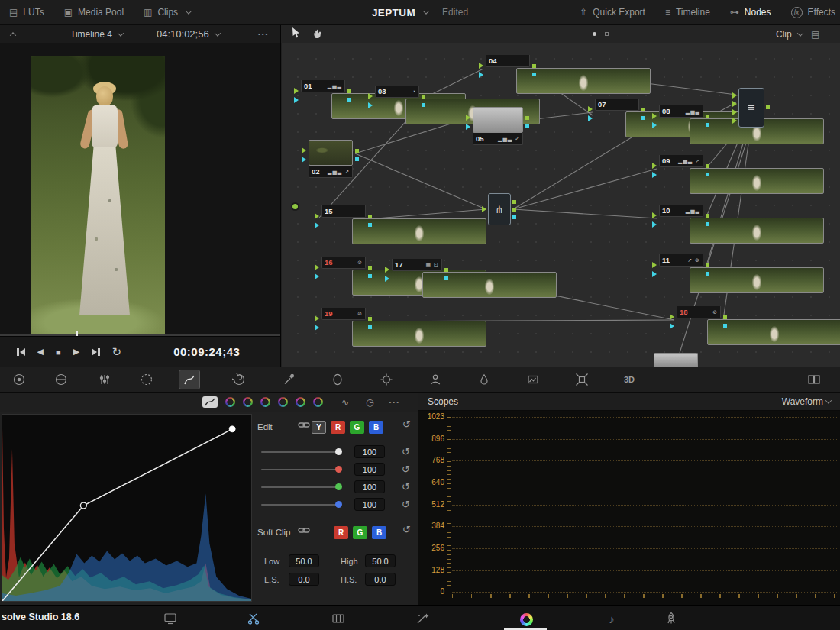 The height and width of the screenshot is (630, 840). I want to click on skip-end-button, so click(96, 352).